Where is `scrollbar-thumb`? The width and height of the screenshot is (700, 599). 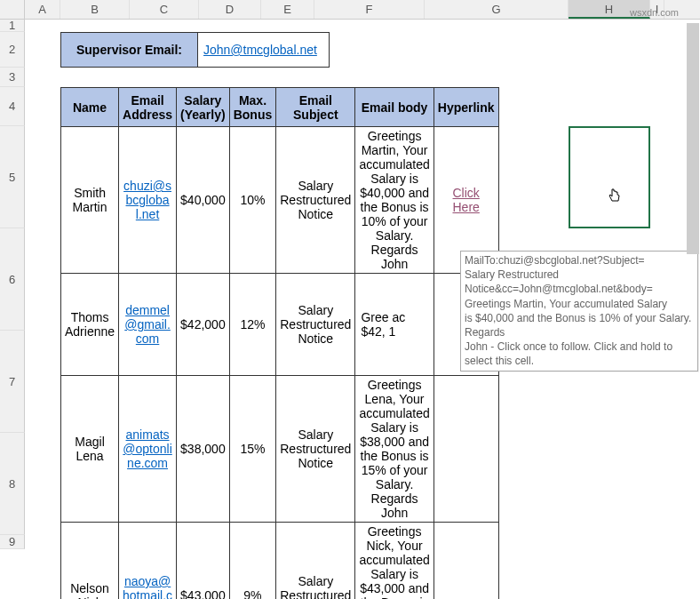
scrollbar-thumb is located at coordinates (693, 139).